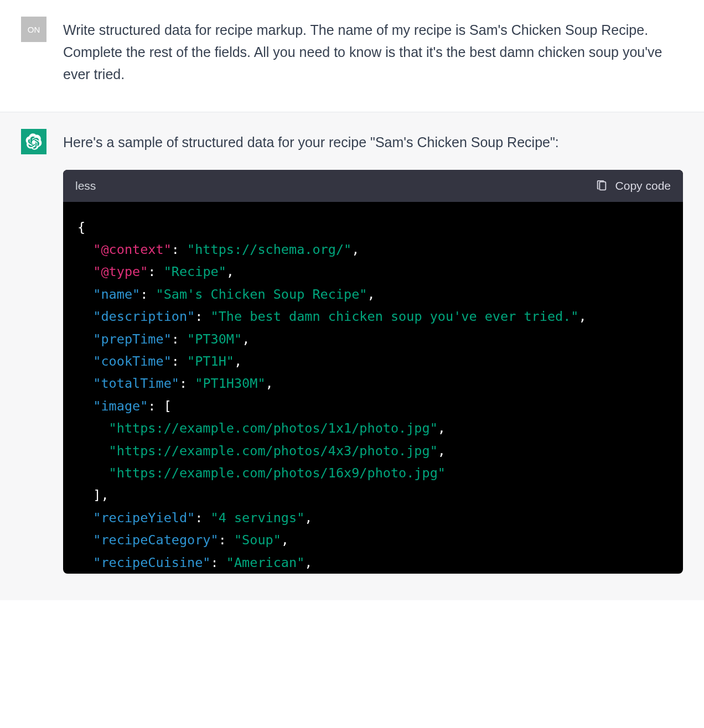 Image resolution: width=704 pixels, height=728 pixels. I want to click on clipboard-icon, so click(602, 186).